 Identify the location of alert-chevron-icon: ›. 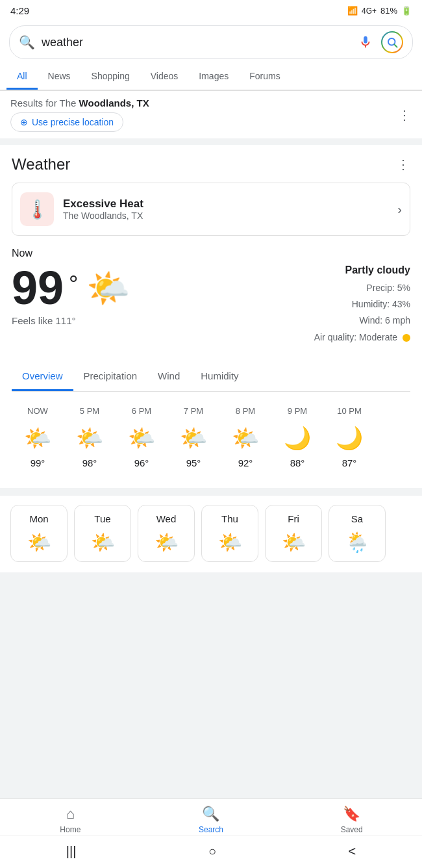
(400, 209).